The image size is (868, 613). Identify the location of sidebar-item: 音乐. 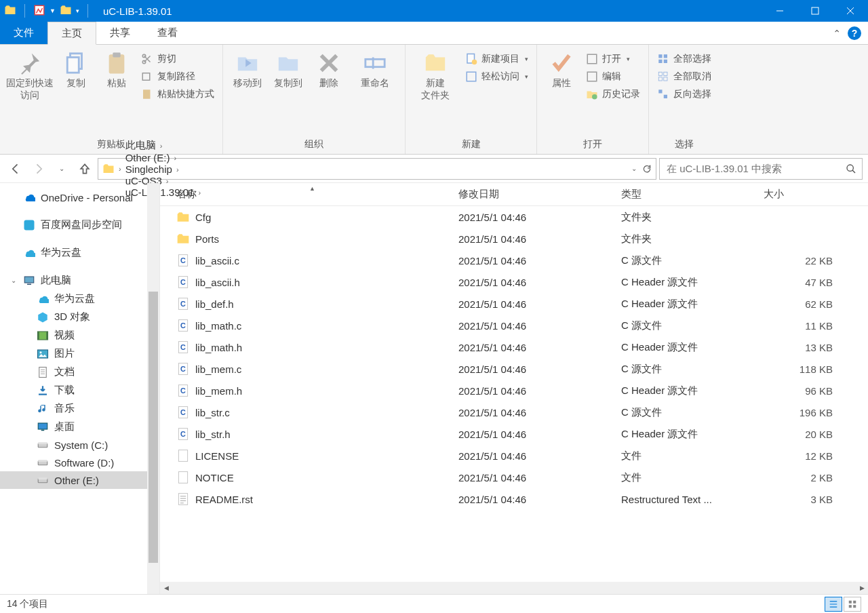
(80, 408).